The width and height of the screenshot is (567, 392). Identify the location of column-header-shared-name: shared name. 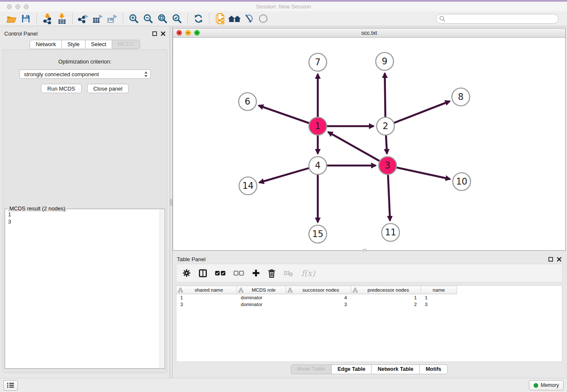
(206, 290).